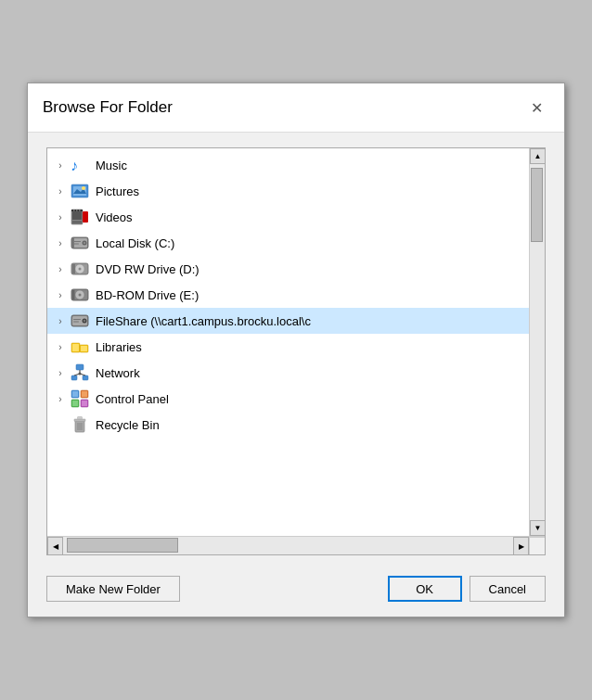 This screenshot has height=700, width=592. Describe the element at coordinates (118, 373) in the screenshot. I see `tree-item-label: Network` at that location.